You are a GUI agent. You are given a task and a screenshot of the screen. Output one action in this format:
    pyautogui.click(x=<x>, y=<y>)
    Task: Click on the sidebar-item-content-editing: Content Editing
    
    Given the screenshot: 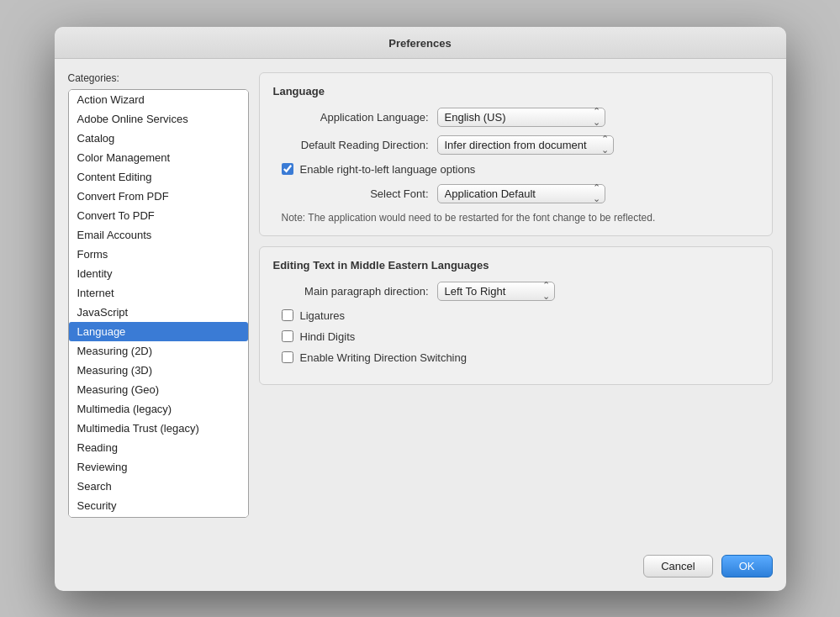 What is the action you would take?
    pyautogui.click(x=158, y=177)
    